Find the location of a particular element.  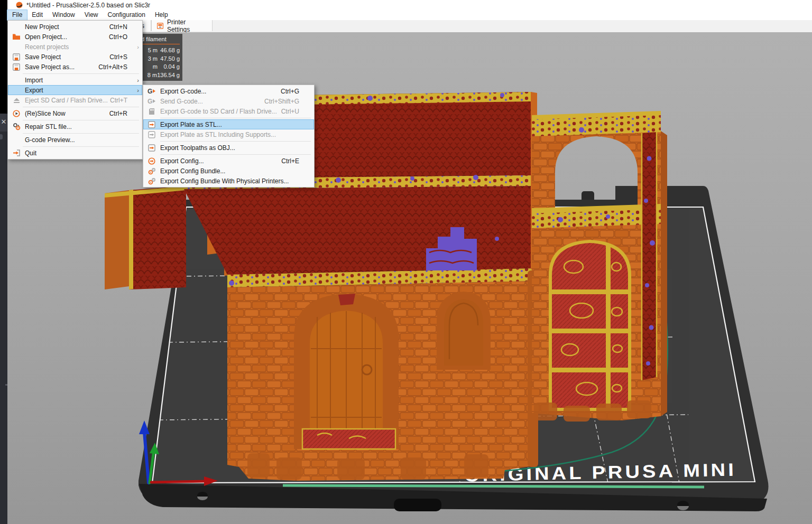

menu-item-quit: Quit is located at coordinates (75, 153).